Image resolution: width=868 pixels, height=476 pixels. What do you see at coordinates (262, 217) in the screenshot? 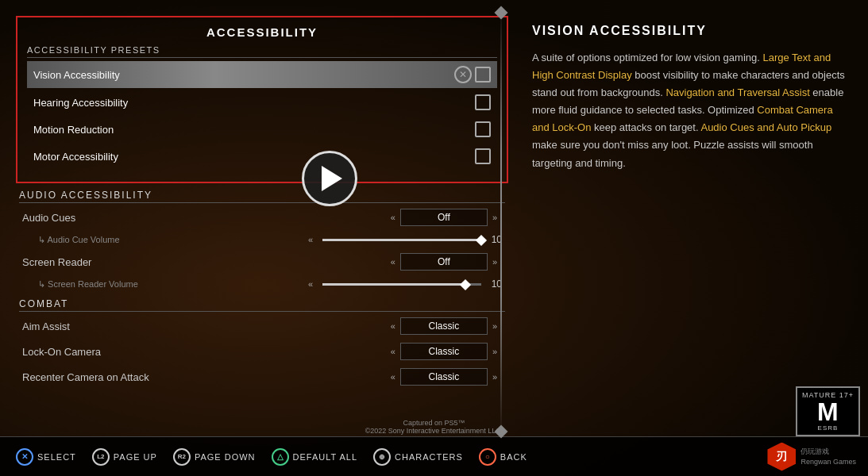
I see `audio-cues-row: Audio Cues « Off »` at bounding box center [262, 217].